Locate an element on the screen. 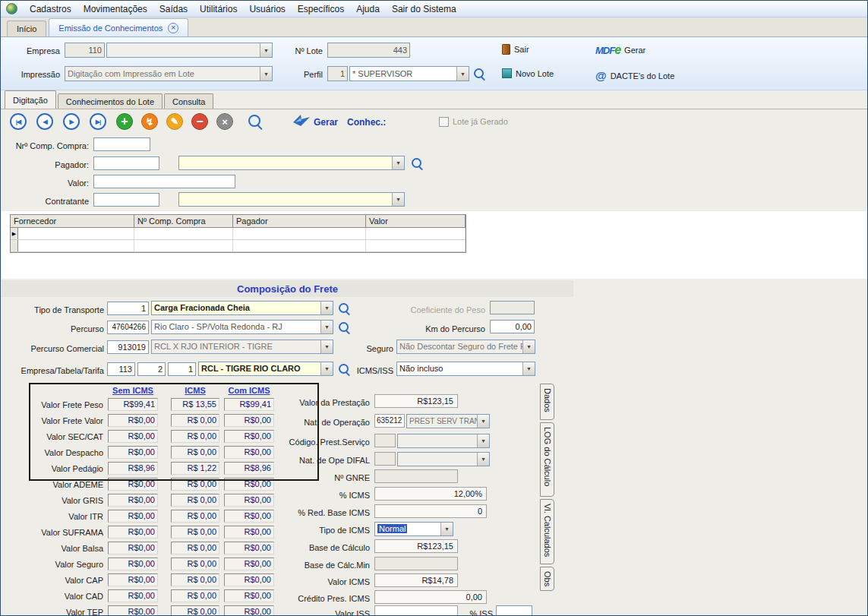 The height and width of the screenshot is (616, 868). delete-button is located at coordinates (200, 122).